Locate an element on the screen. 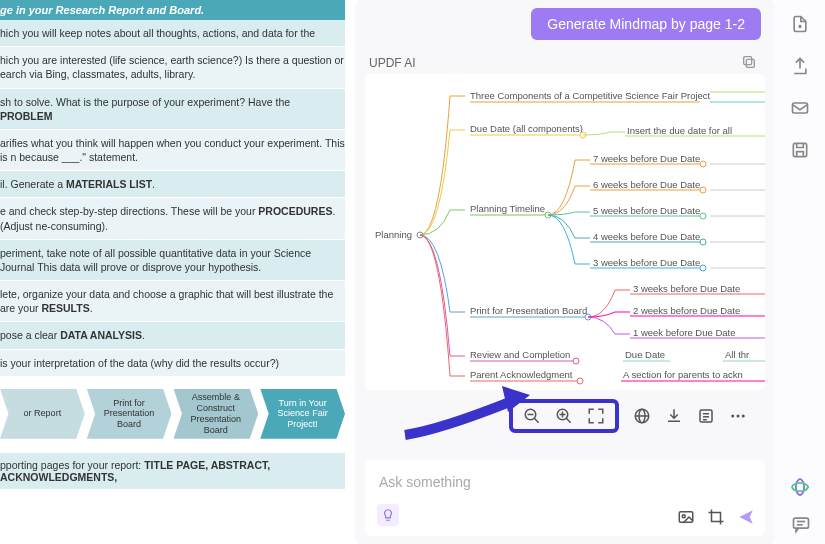  chat-input-box: Ask something is located at coordinates (565, 498).